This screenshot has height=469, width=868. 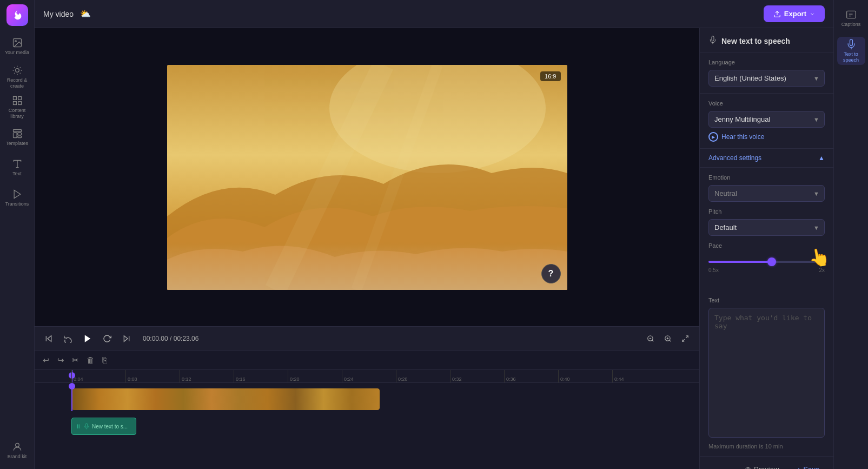 I want to click on pace-range-labels: 0.5x 2x, so click(x=767, y=270).